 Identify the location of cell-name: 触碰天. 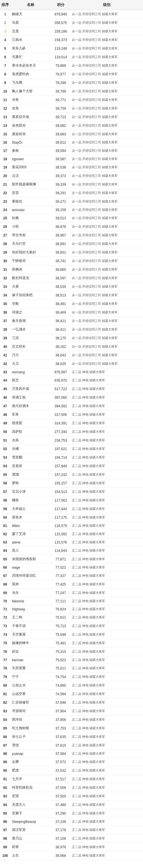
(31, 14).